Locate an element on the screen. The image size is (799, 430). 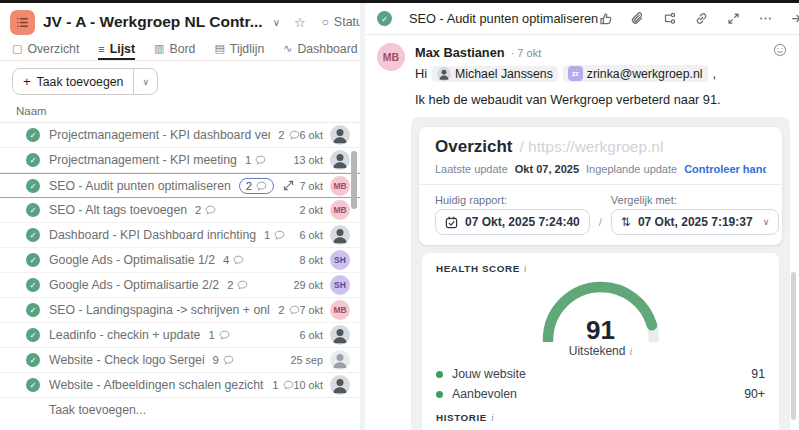
tab-label: Bord is located at coordinates (182, 49).